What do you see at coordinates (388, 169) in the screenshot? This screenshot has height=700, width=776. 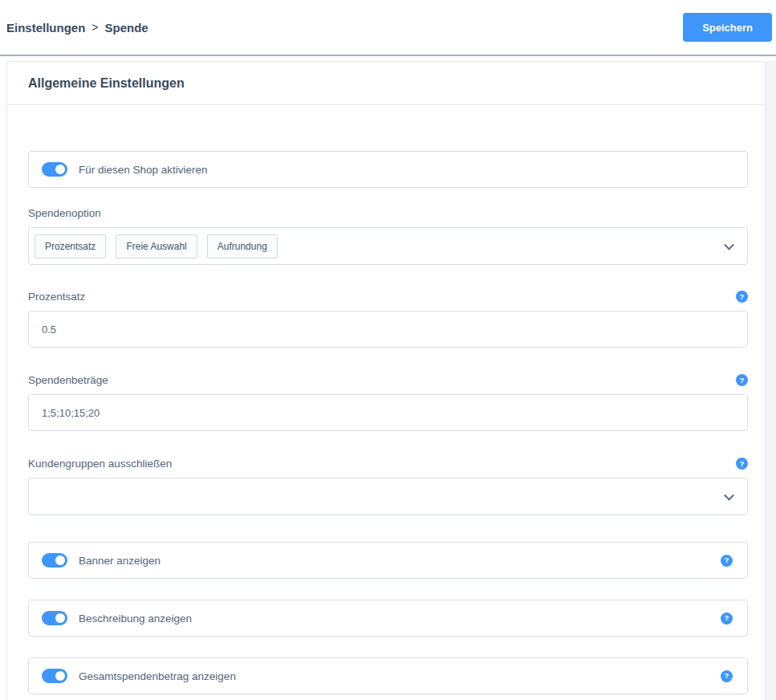 I see `toggle-row-activate: Für diesen Shop aktivieren` at bounding box center [388, 169].